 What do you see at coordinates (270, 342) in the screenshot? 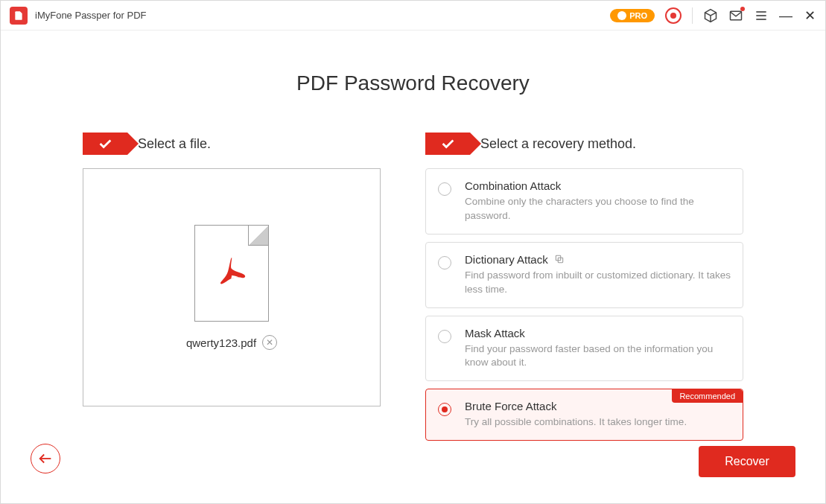
I see `clear-file-button: ✕` at bounding box center [270, 342].